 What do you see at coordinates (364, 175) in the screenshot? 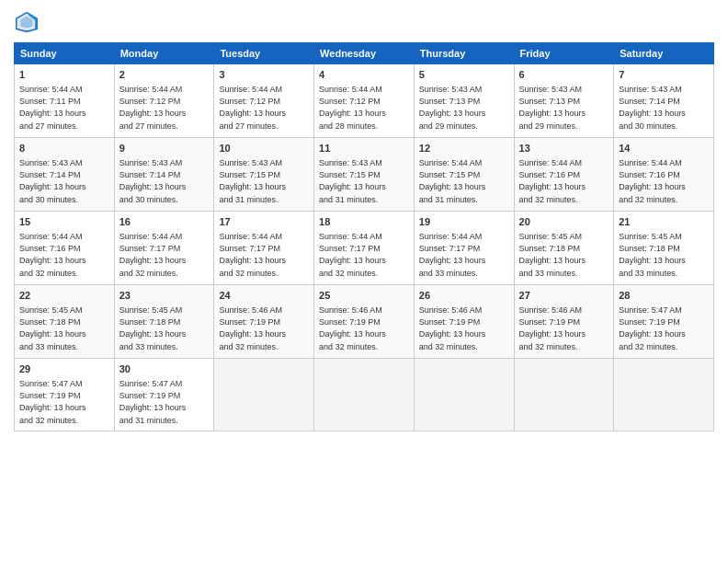
I see `calendar-cell: 11Sunrise: 5:43 AMSunset: 7:15 PMDayligh…` at bounding box center [364, 175].